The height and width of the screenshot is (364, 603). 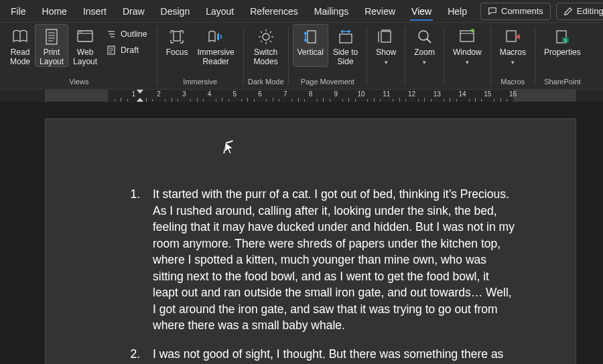 I want to click on immersive-reader-label: ImmersiveReader, so click(x=216, y=57).